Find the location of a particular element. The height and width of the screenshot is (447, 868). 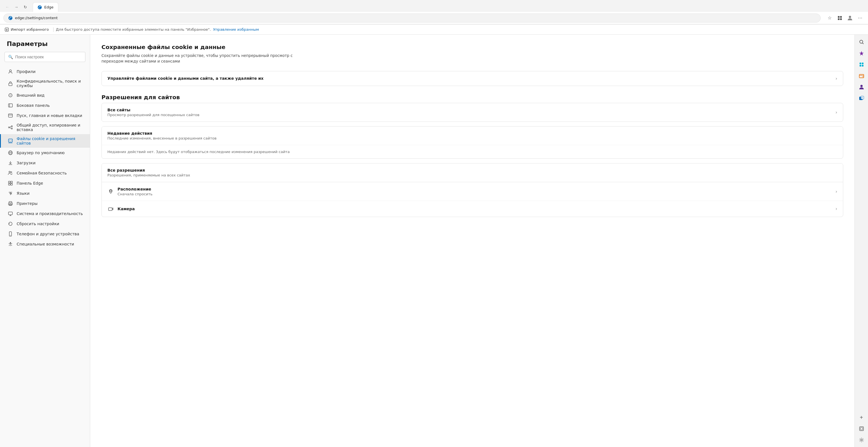

forward-button: → is located at coordinates (16, 7).